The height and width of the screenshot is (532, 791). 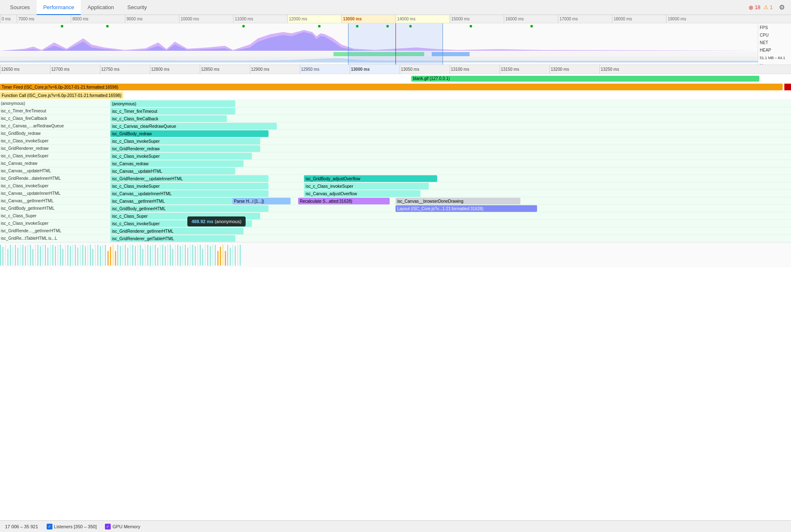 What do you see at coordinates (477, 19) in the screenshot?
I see `ruler-tick-9: 15000 ms` at bounding box center [477, 19].